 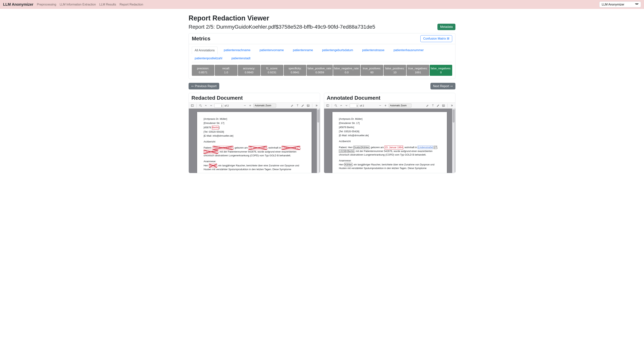 I want to click on metric-recall: recall:1.0, so click(x=226, y=70).